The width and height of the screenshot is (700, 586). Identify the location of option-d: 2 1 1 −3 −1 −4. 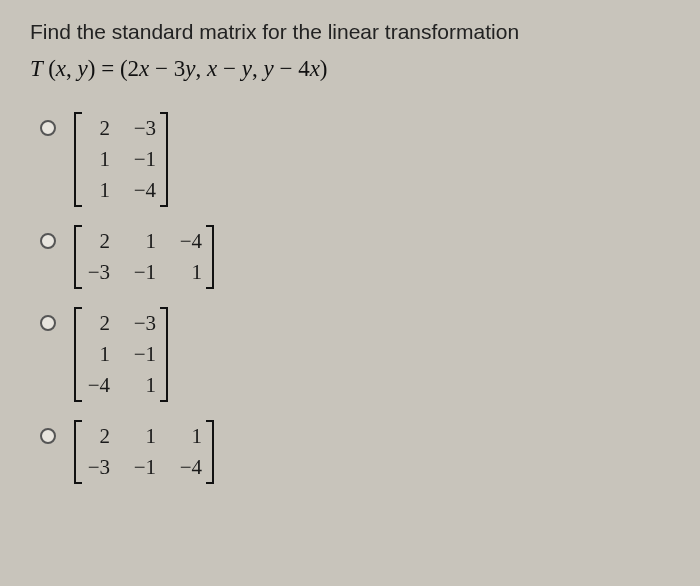
(355, 452).